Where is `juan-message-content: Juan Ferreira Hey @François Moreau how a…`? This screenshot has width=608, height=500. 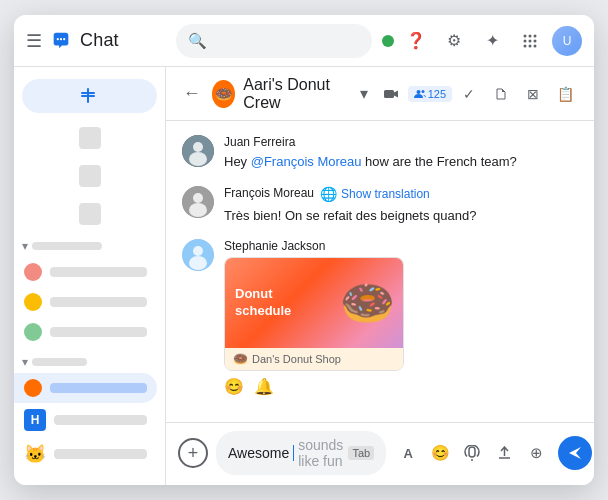
juan-message-content: Juan Ferreira Hey @François Moreau how a… is located at coordinates (401, 154).